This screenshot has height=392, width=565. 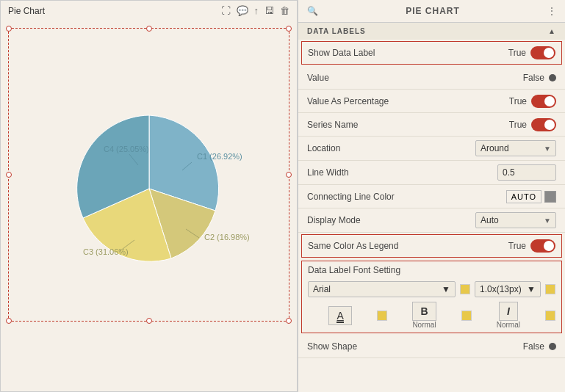 I want to click on series-name-row: Series Name True, so click(x=432, y=125).